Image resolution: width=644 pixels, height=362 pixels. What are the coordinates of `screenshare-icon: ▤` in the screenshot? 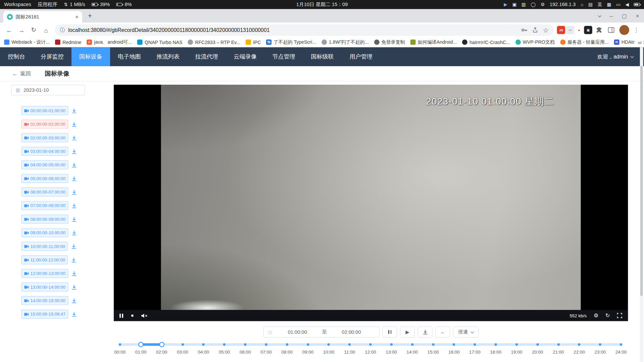 It's located at (590, 5).